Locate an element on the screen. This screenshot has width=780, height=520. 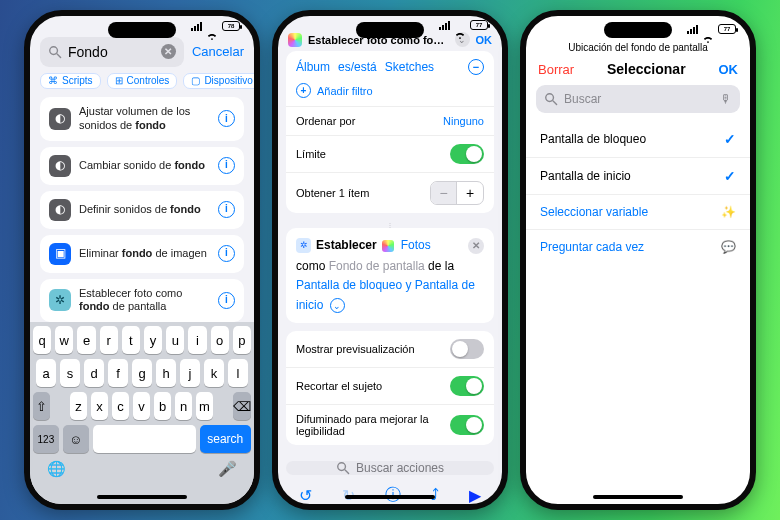
preview-toggle is located at coordinates (467, 349).